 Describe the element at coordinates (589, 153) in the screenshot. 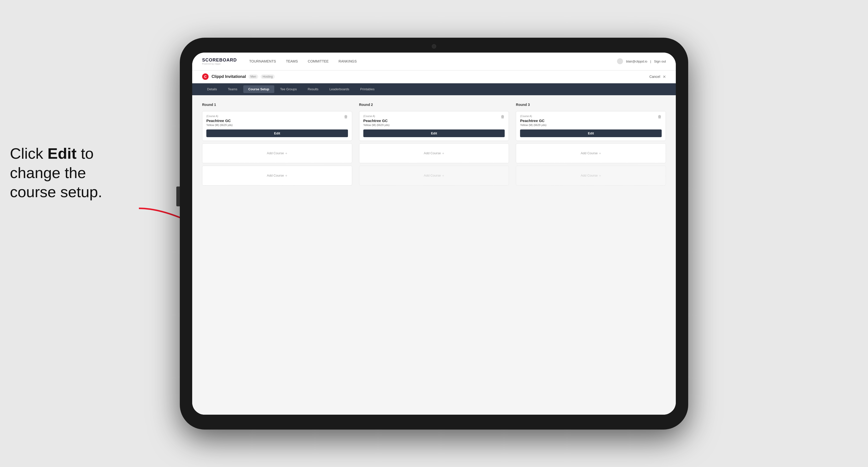

I see `round-3-add-course-label-1: Add Course` at that location.